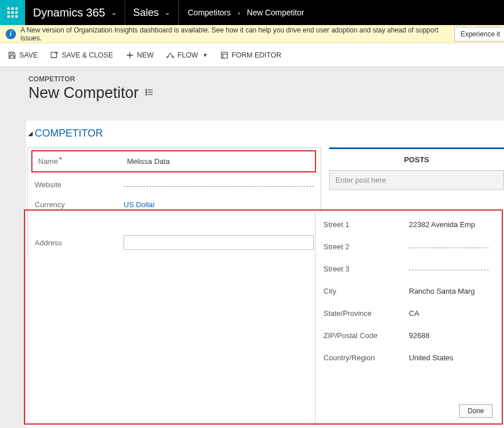  Describe the element at coordinates (412, 357) in the screenshot. I see `flyout-row-country: Country/Region United States` at that location.